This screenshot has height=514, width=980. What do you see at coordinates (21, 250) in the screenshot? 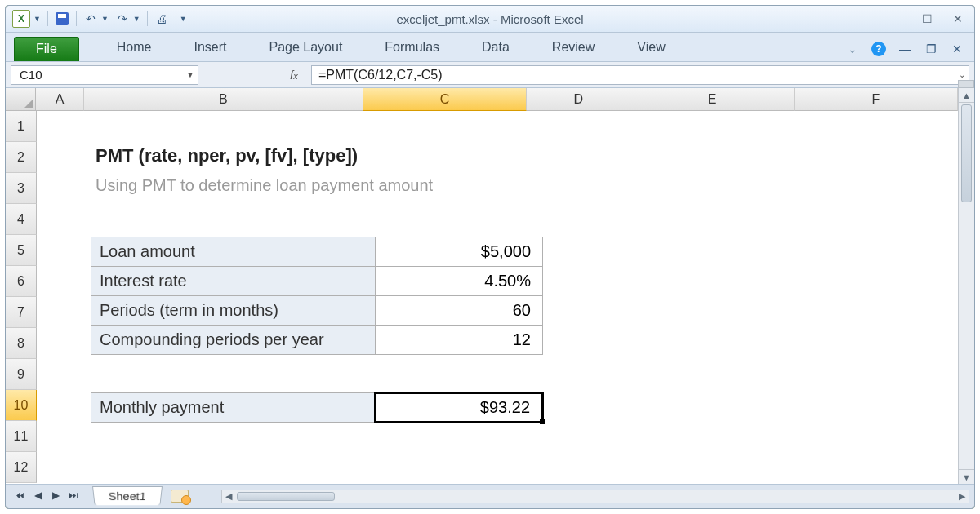
I see `row-header-5: 5` at bounding box center [21, 250].